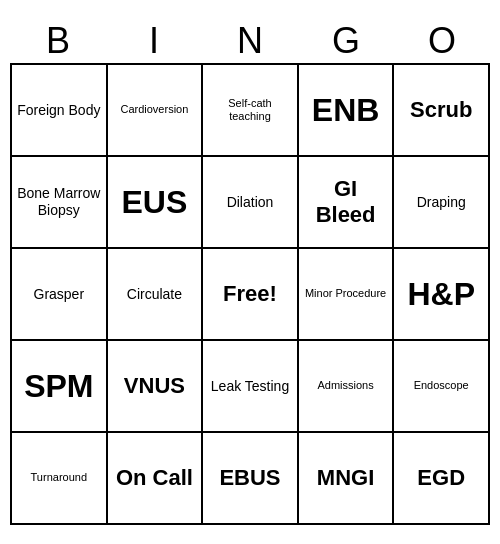 The image size is (500, 544). What do you see at coordinates (347, 387) in the screenshot?
I see `bingo-cell-18: Admissions` at bounding box center [347, 387].